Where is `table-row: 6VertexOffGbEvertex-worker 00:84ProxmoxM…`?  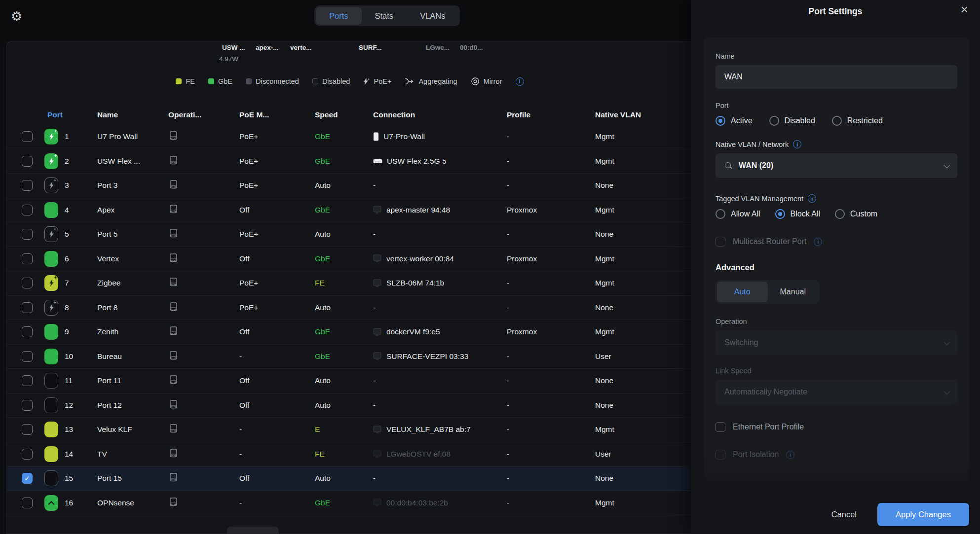
table-row: 6VertexOffGbEvertex-worker 00:84ProxmoxM… is located at coordinates (352, 259).